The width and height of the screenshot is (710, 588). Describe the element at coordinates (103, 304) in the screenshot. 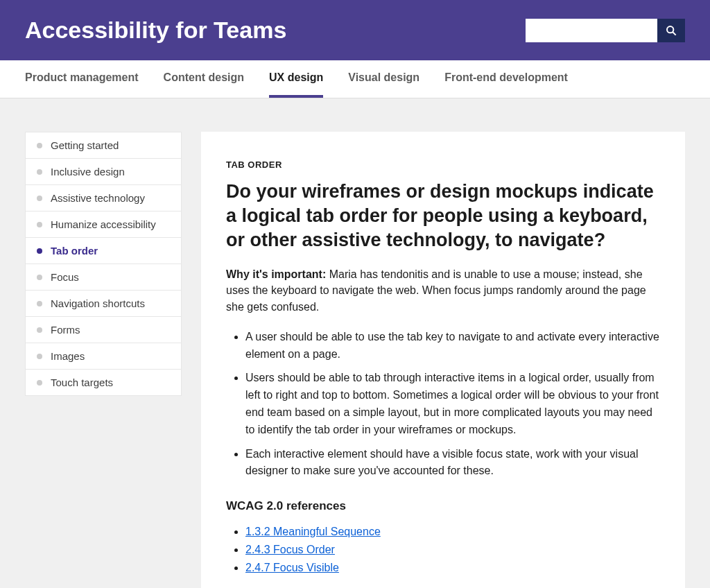

I see `sidebar-item-navigation-shortcuts: Navigation shortcuts` at that location.